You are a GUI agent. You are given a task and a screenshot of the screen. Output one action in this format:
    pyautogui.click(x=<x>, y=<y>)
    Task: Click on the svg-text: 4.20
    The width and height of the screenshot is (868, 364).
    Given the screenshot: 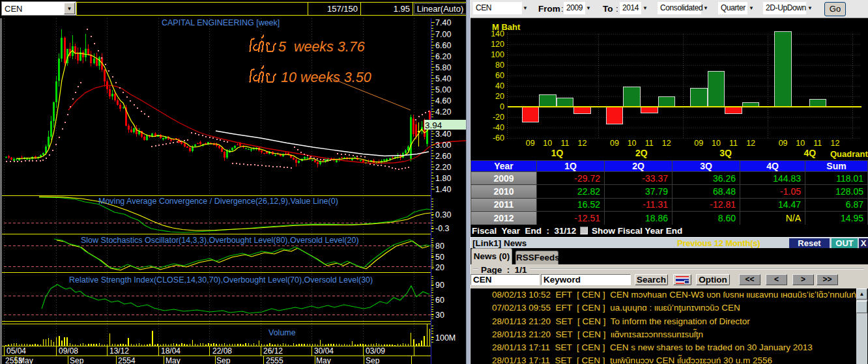 What is the action you would take?
    pyautogui.click(x=443, y=112)
    